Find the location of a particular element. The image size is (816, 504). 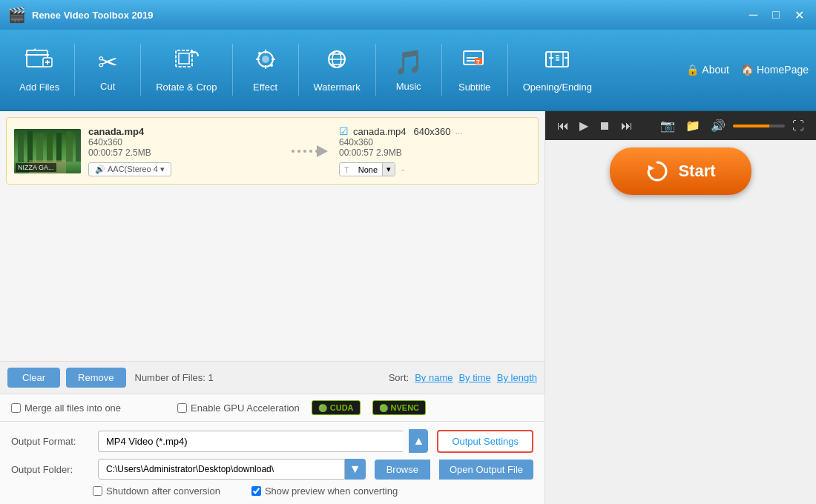

home-icon: 🏠 is located at coordinates (748, 70).